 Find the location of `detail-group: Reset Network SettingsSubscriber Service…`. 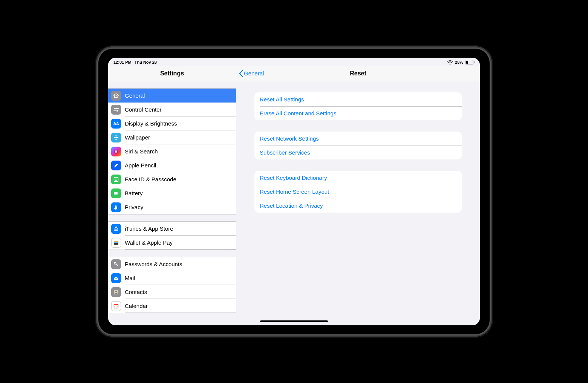

detail-group: Reset Network SettingsSubscriber Service… is located at coordinates (358, 146).